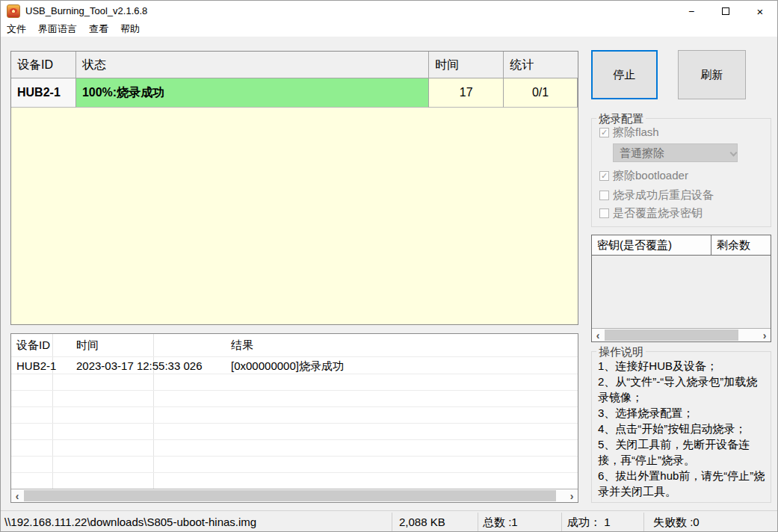 This screenshot has width=778, height=532. Describe the element at coordinates (130, 29) in the screenshot. I see `menu-help: 帮助` at that location.